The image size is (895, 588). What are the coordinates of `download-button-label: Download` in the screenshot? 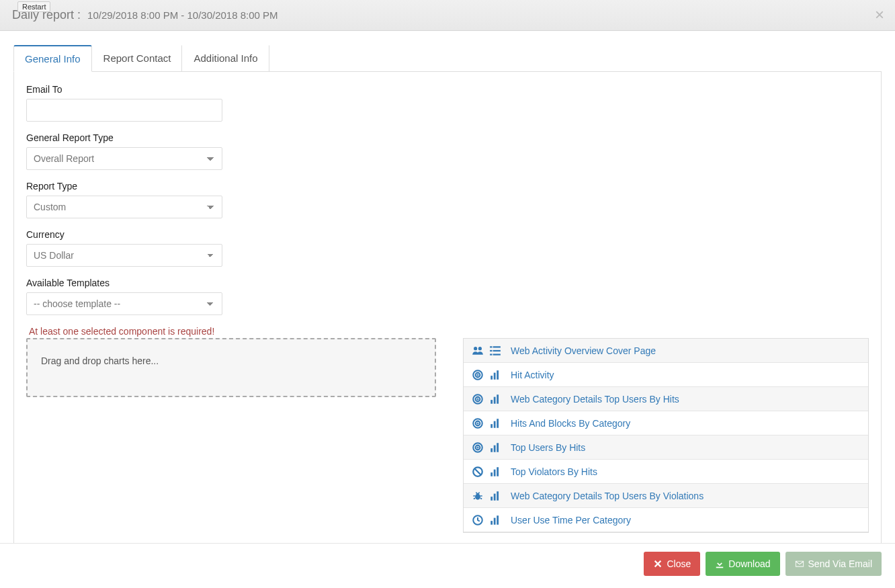 It's located at (749, 564).